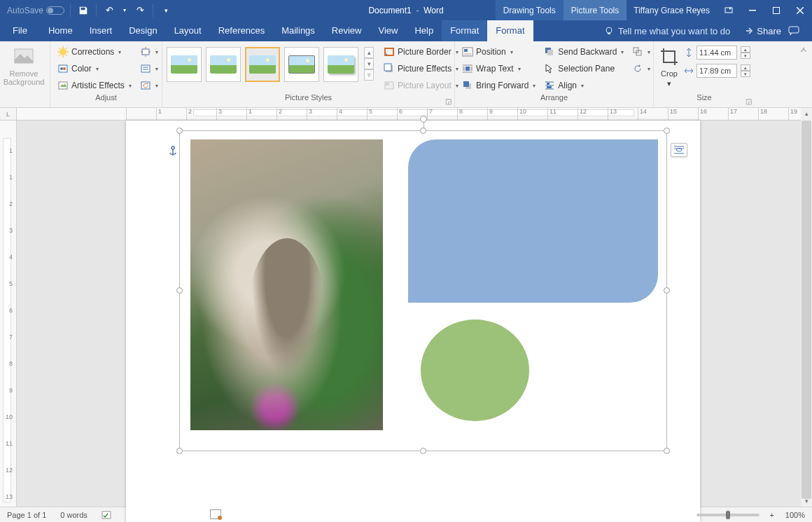 The width and height of the screenshot is (812, 522). I want to click on compress-pictures-button: ▾, so click(149, 52).